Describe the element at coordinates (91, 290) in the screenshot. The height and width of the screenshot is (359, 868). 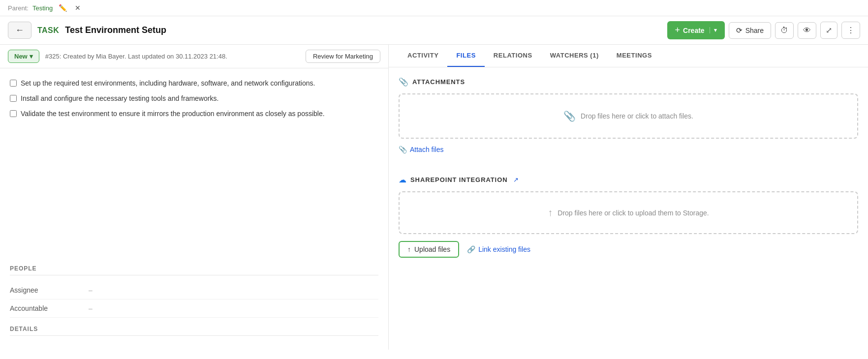
I see `assignee-value: –` at that location.